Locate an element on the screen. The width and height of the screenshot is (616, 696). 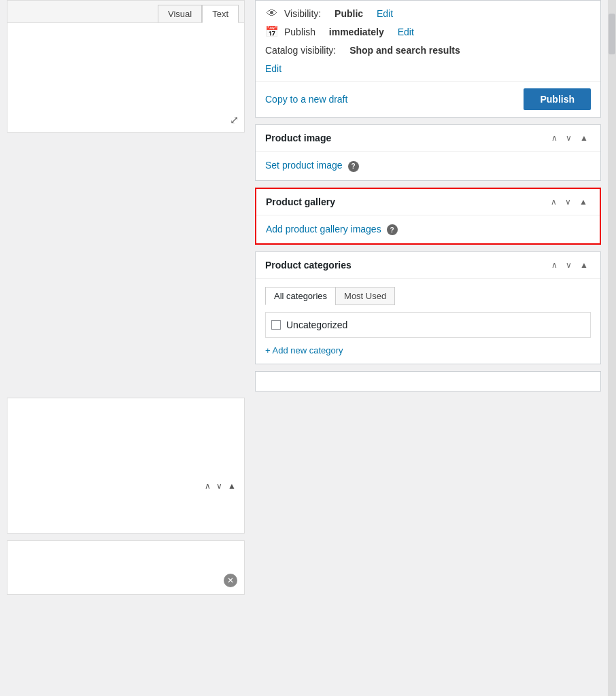
publish-metabox: 👁 Visibility: Public Edit 📅 Publish imme… is located at coordinates (428, 58).